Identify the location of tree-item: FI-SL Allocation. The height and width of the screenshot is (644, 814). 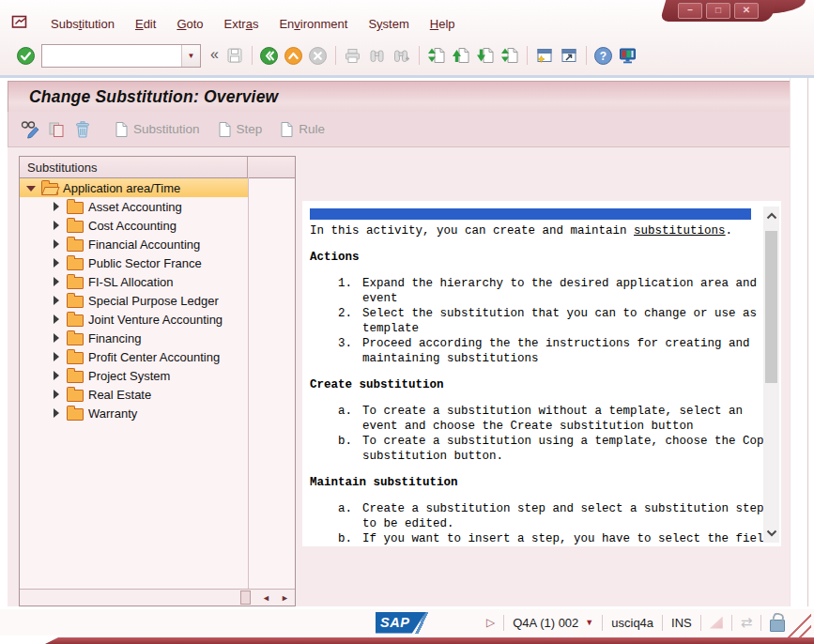
(158, 282).